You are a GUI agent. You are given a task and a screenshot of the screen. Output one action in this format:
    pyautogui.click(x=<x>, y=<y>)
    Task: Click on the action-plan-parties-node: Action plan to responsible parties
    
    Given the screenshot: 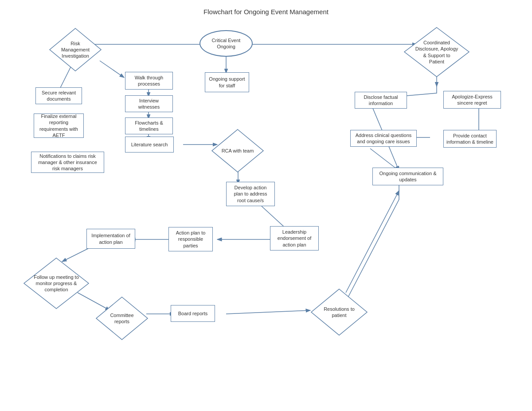 What is the action you would take?
    pyautogui.click(x=191, y=239)
    